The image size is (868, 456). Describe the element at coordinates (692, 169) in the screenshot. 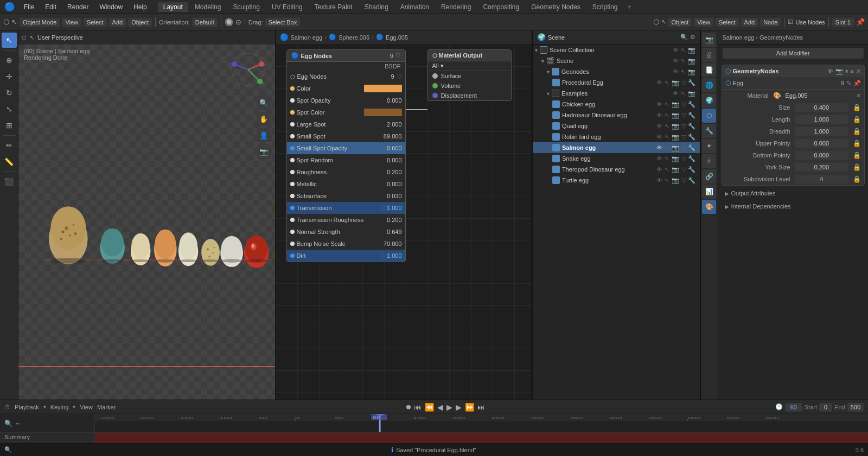

I see `th-mod: 🔧` at that location.